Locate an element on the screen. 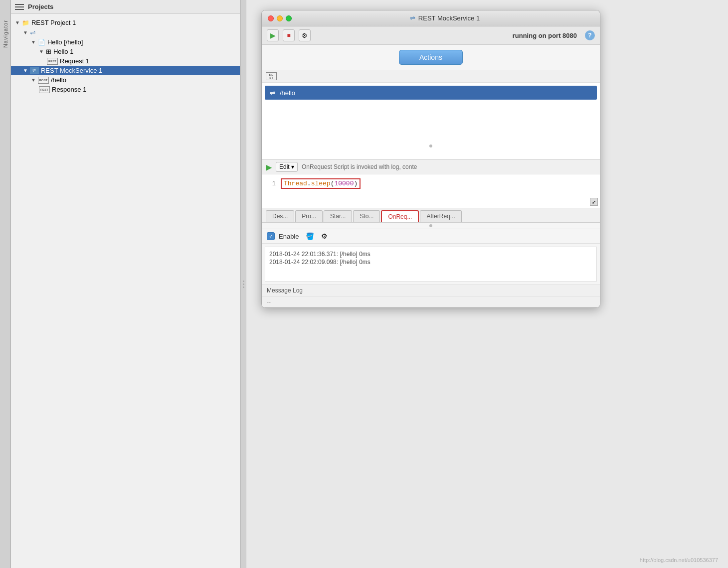  bottom-section: ✓ Enable 🪣 ⚙ 2018-01-24 22:01:36.371: [/… is located at coordinates (431, 268).